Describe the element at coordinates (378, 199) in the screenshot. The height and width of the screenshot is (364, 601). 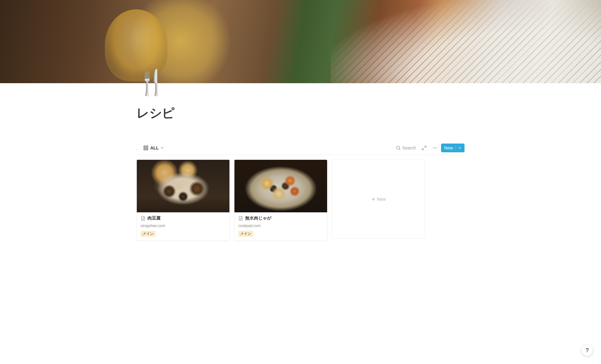
I see `new-card-button: New` at that location.